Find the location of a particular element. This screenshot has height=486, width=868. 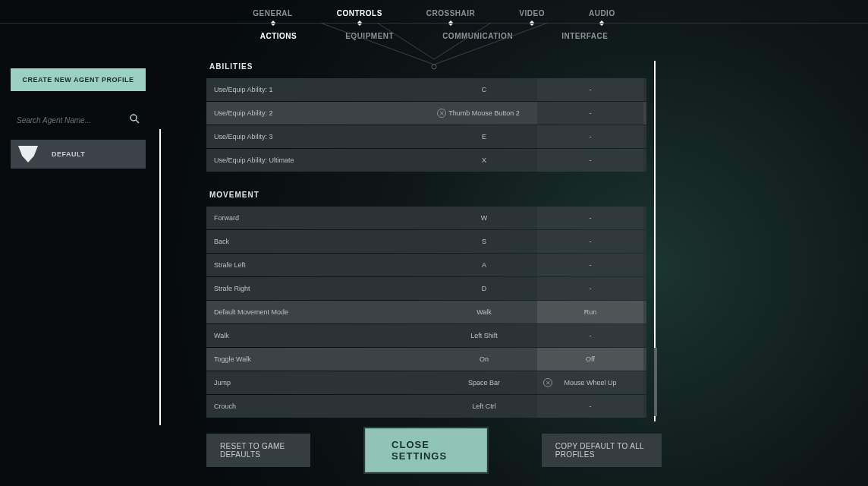

binding-label: Strafe Right is located at coordinates (319, 289).